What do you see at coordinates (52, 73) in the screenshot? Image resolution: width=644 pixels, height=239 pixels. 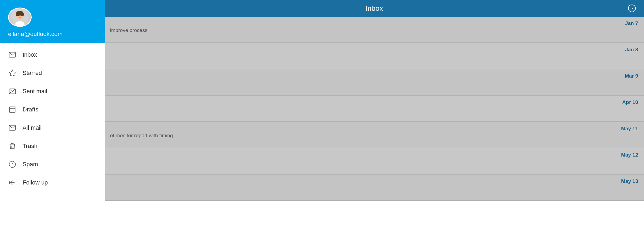 I see `sidebar-item-starred: Starred` at bounding box center [52, 73].